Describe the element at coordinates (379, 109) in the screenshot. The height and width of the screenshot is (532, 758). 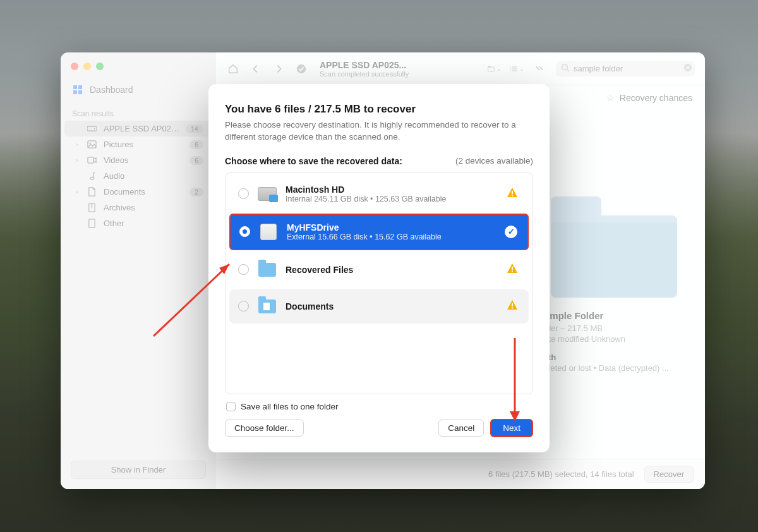
I see `modal-title: You have 6 files / 217.5 MB to recover` at that location.